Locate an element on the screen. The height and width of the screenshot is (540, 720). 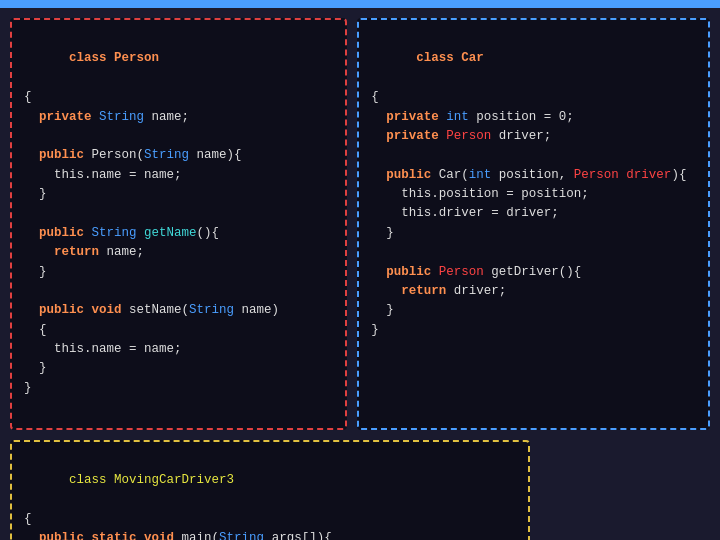
top-bar is located at coordinates (360, 4).